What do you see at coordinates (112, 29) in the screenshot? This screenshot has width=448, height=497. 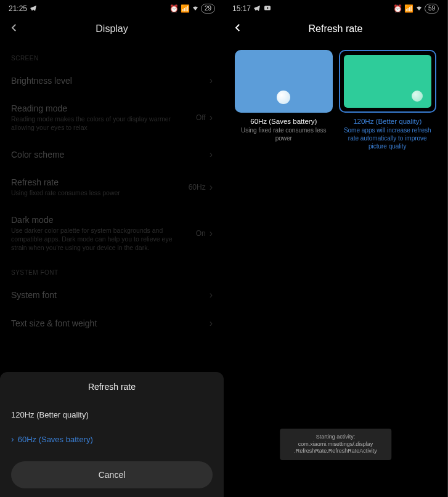 I see `page-title: Display` at bounding box center [112, 29].